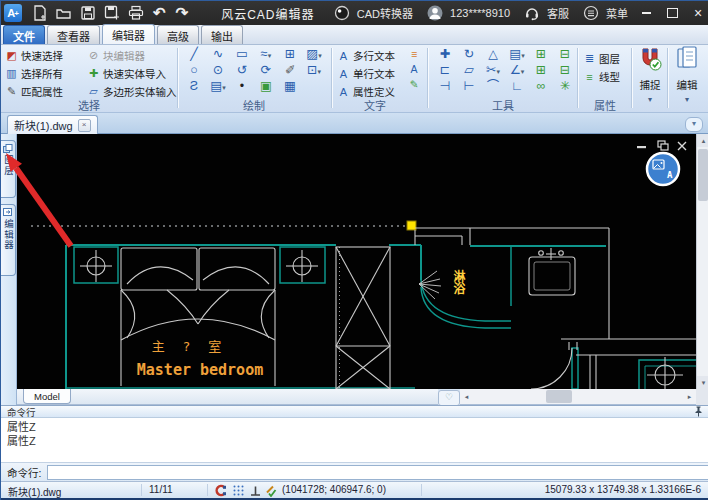 The width and height of the screenshot is (708, 500). Describe the element at coordinates (702, 262) in the screenshot. I see `vertical-scrollbar: ▴ ▾` at that location.